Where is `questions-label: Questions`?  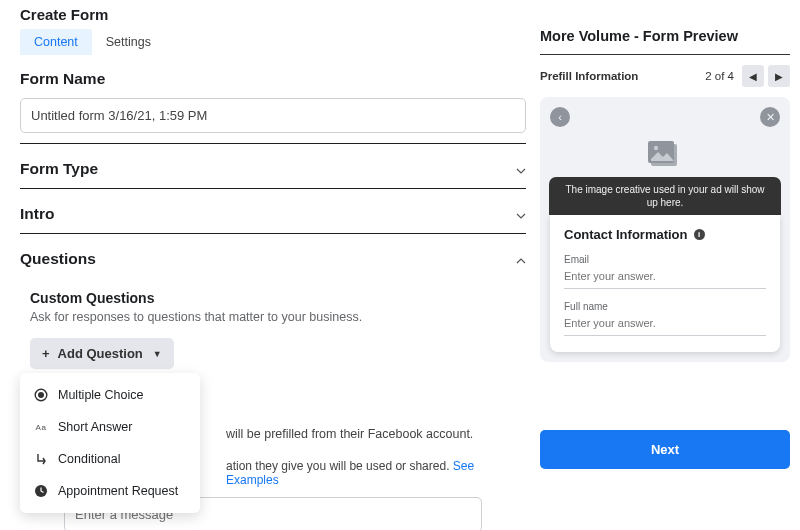 questions-label: Questions is located at coordinates (58, 259).